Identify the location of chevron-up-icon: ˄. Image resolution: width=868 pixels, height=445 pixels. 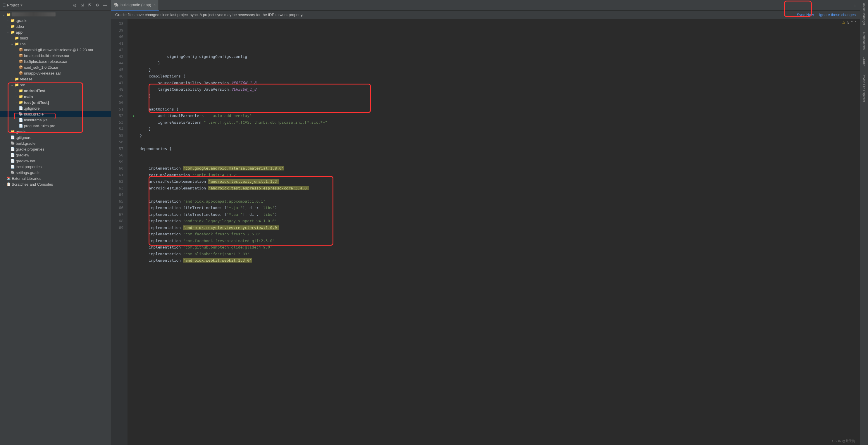
(852, 23).